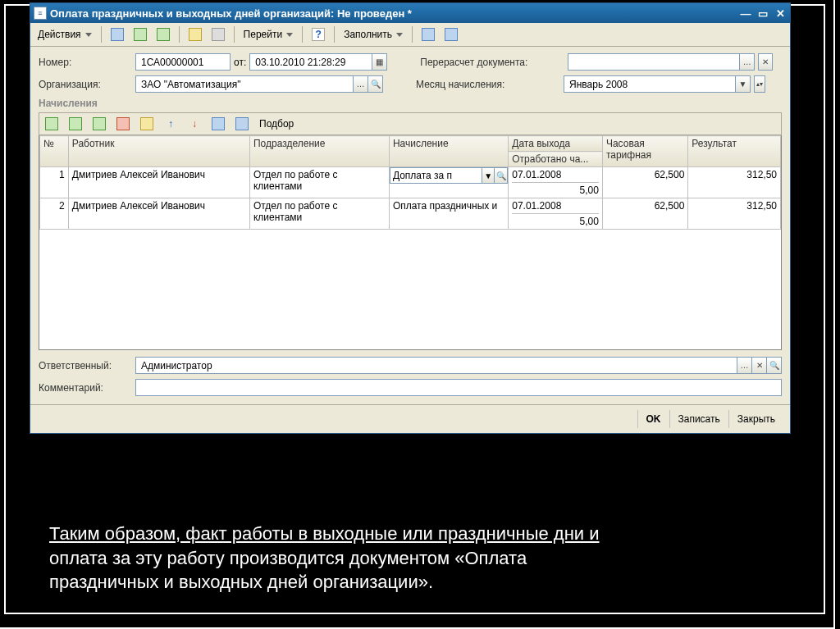 This screenshot has width=840, height=629. I want to click on goto-menu: Перейти, so click(269, 34).